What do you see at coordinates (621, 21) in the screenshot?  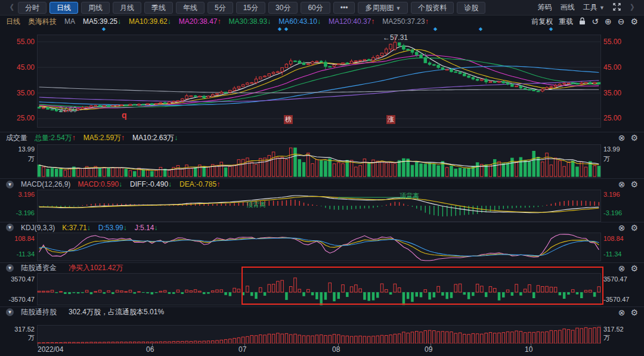 I see `zoom-out-icon: ⊖` at bounding box center [621, 21].